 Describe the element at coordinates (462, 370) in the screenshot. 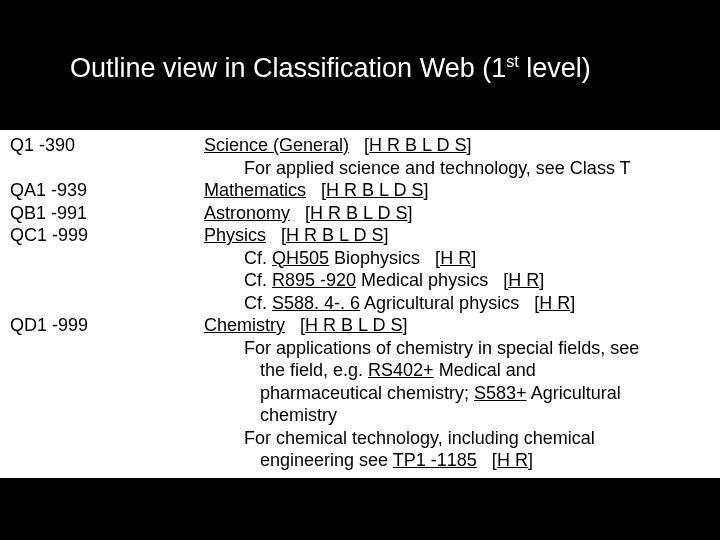

I see `note-text: the field, e.g. RS402+ Medical and` at that location.